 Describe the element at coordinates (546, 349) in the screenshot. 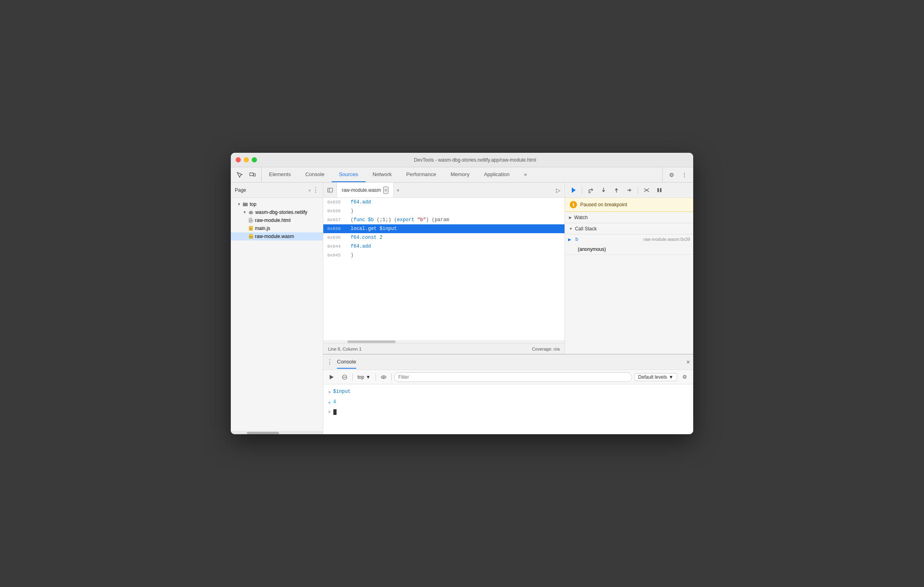

I see `coverage-status: Coverage: n/a` at that location.